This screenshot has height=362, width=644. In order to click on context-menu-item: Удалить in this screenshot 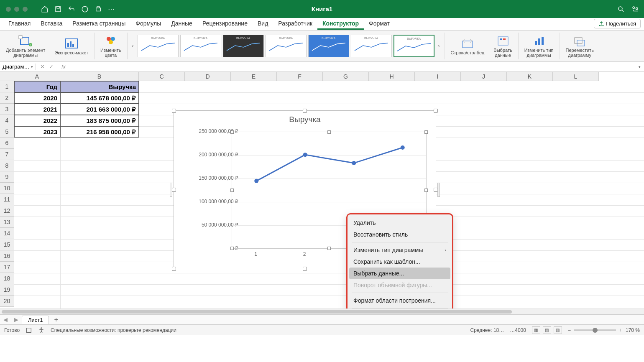, I will do `click(400, 223)`.